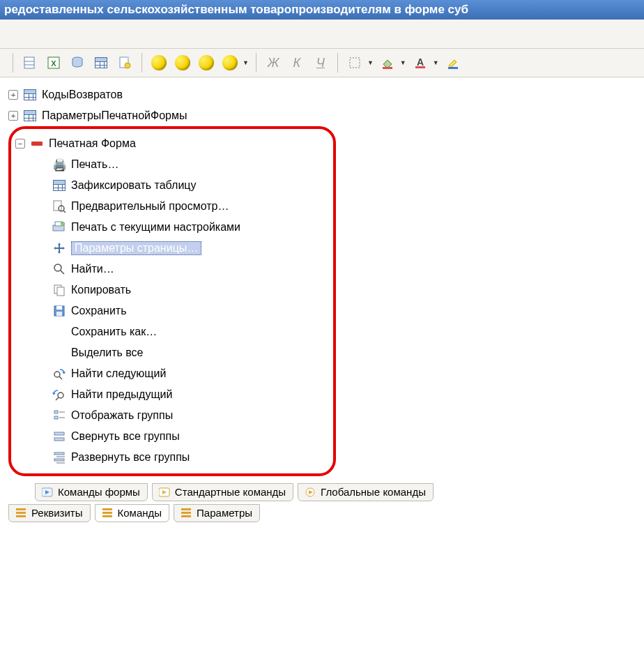  Describe the element at coordinates (172, 395) in the screenshot. I see `tree-item: Найти предыдущий` at that location.